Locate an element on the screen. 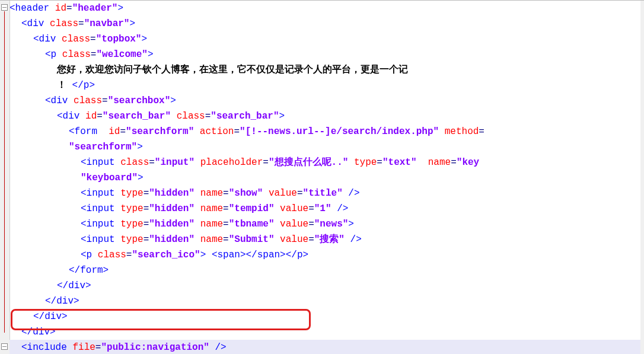 This screenshot has width=644, height=354. code-line: <input type="hidden" name="show" value="… is located at coordinates (325, 193).